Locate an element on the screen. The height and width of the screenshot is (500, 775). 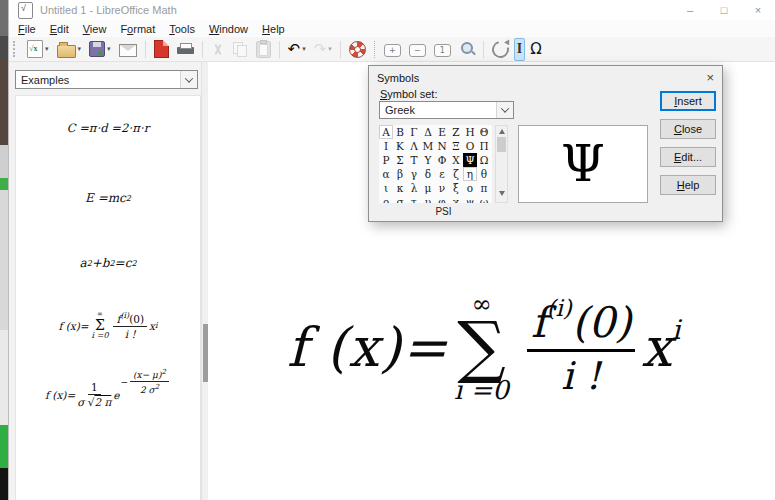
symbol-cell-μ: μ is located at coordinates (428, 188).